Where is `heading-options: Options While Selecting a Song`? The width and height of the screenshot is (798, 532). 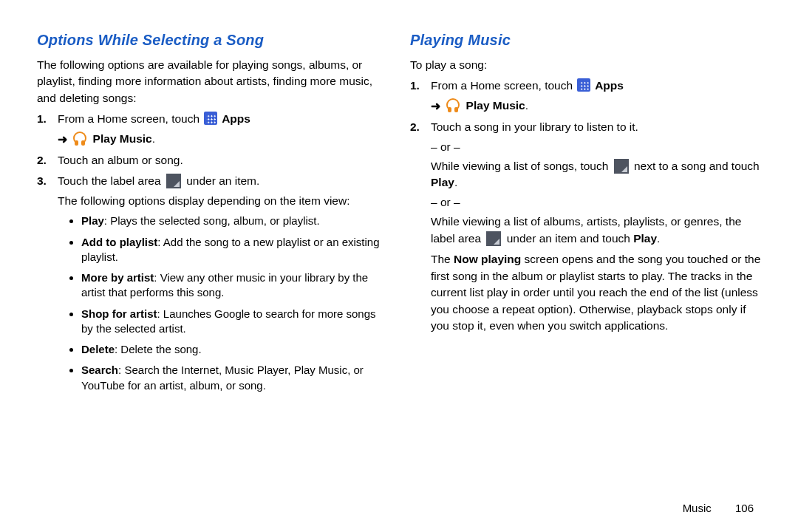 heading-options: Options While Selecting a Song is located at coordinates (213, 40).